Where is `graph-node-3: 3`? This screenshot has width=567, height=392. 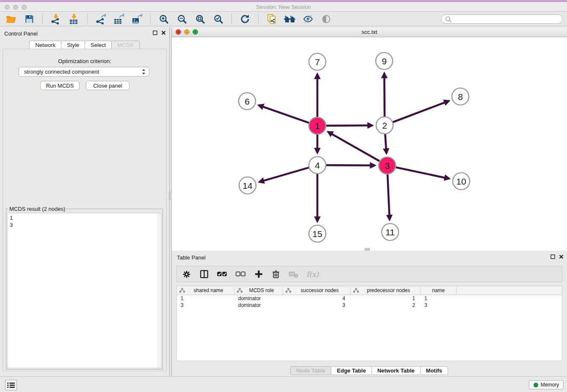 graph-node-3: 3 is located at coordinates (387, 166).